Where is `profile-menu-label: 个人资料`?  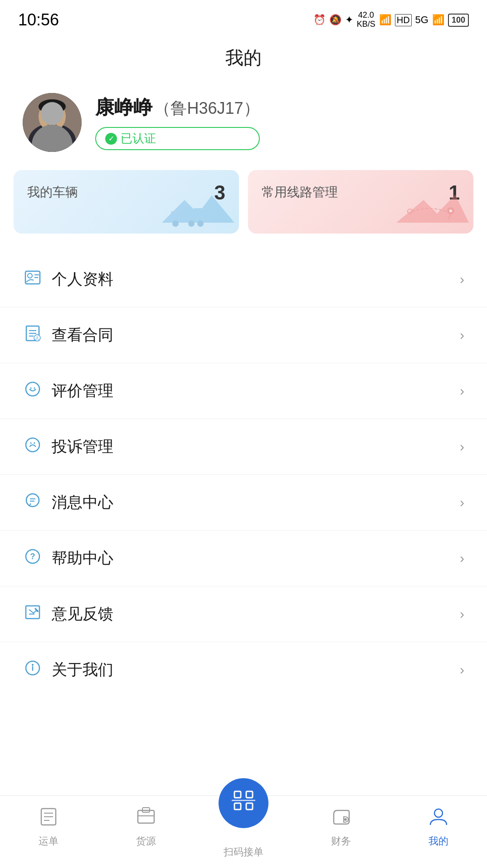
profile-menu-label: 个人资料 is located at coordinates (83, 279).